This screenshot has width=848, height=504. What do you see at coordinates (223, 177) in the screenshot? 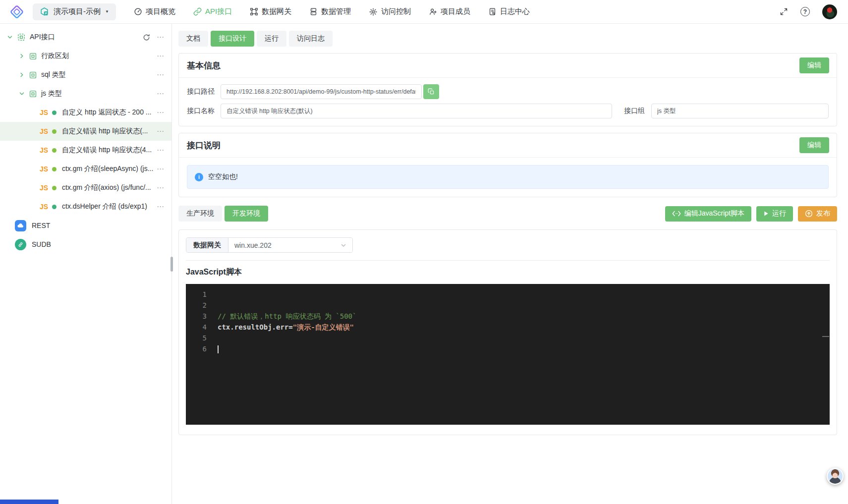
I see `empty-description-text: 空空如也!` at bounding box center [223, 177].